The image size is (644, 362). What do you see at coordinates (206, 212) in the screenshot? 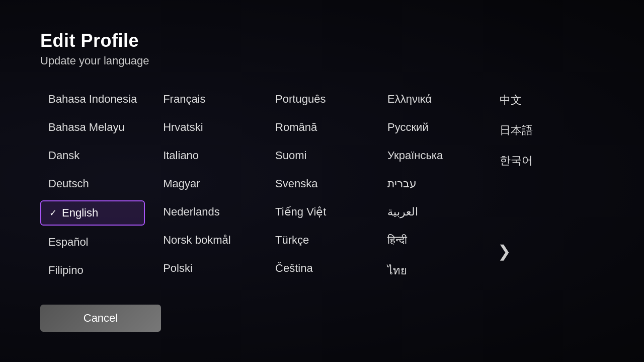
I see `language-item-nederlands: Nederlands` at bounding box center [206, 212].